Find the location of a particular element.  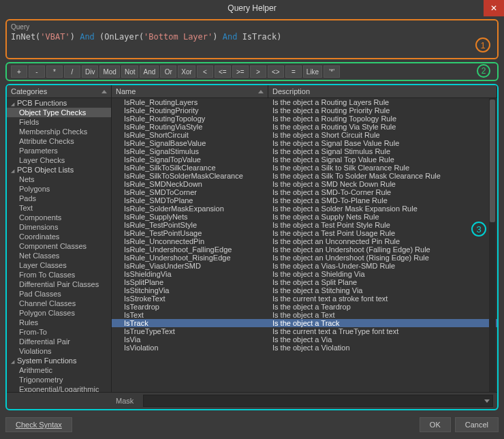

function-row: IsViolationIs the object a Violation is located at coordinates (304, 348).